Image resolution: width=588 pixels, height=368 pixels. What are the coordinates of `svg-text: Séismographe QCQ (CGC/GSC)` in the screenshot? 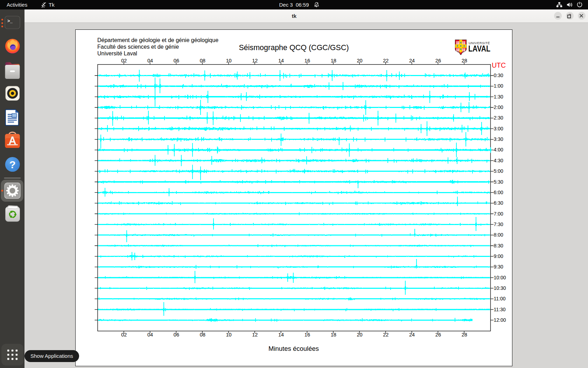 It's located at (294, 48).